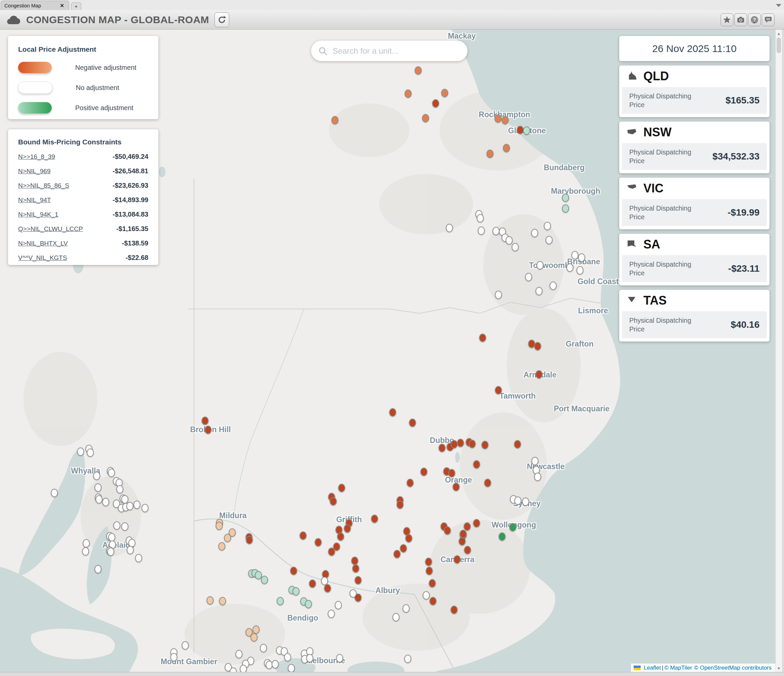 The image size is (784, 676). I want to click on constraint-link: N>NIL_94T, so click(35, 200).